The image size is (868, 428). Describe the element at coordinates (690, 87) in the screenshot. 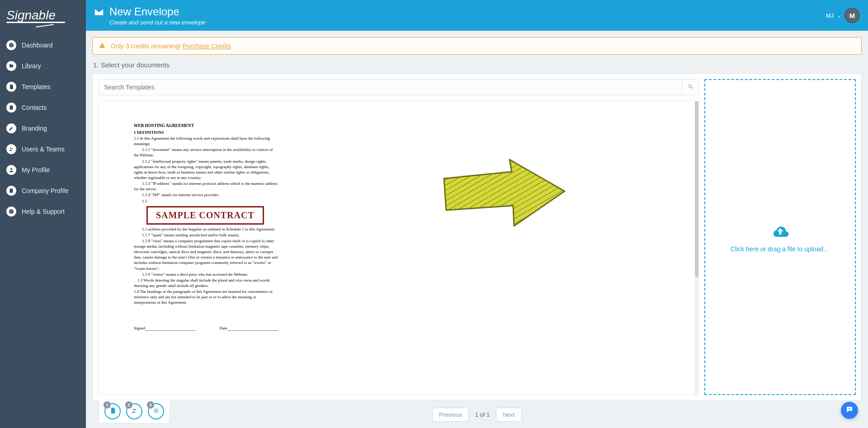

I see `search-button` at that location.